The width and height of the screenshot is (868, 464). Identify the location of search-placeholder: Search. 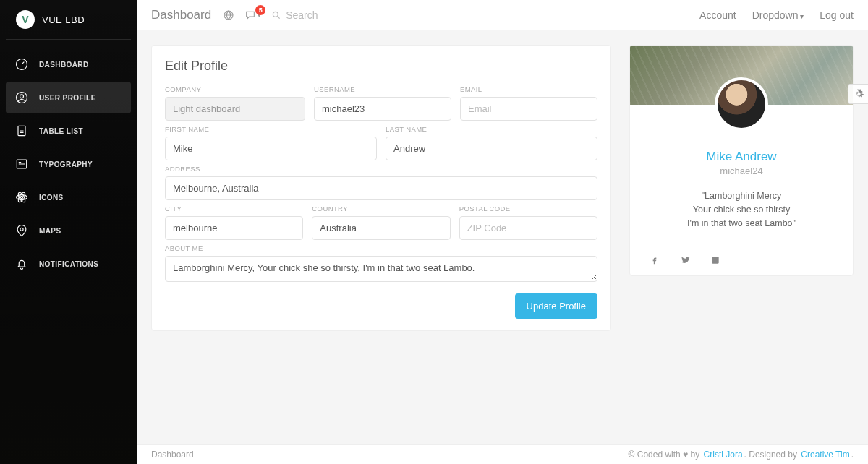
(302, 15).